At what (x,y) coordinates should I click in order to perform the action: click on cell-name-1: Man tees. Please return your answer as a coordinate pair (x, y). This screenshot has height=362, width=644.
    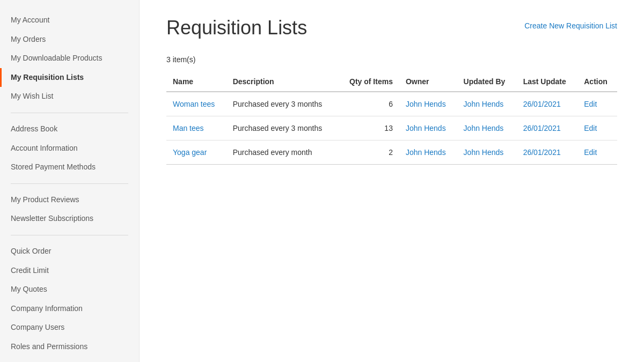
    Looking at the image, I should click on (196, 129).